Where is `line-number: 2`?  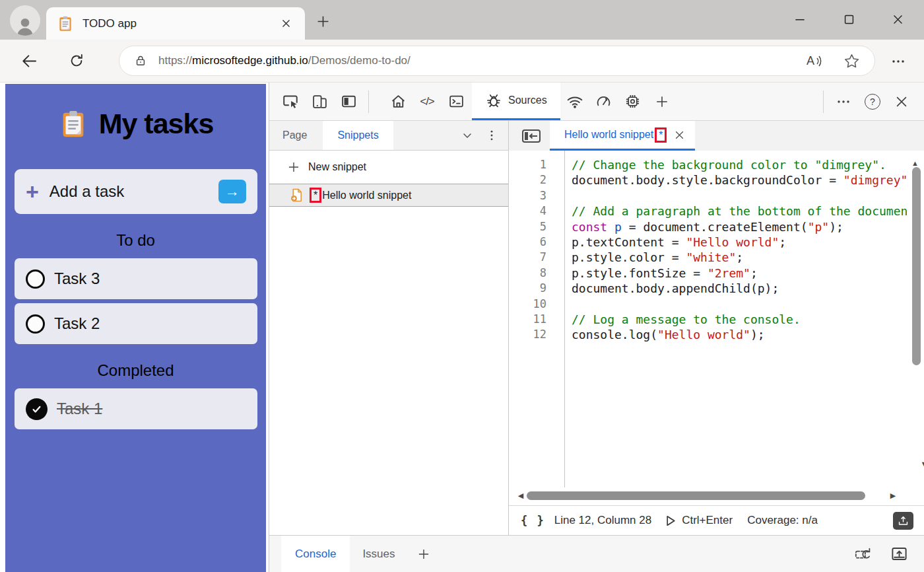
line-number: 2 is located at coordinates (528, 180).